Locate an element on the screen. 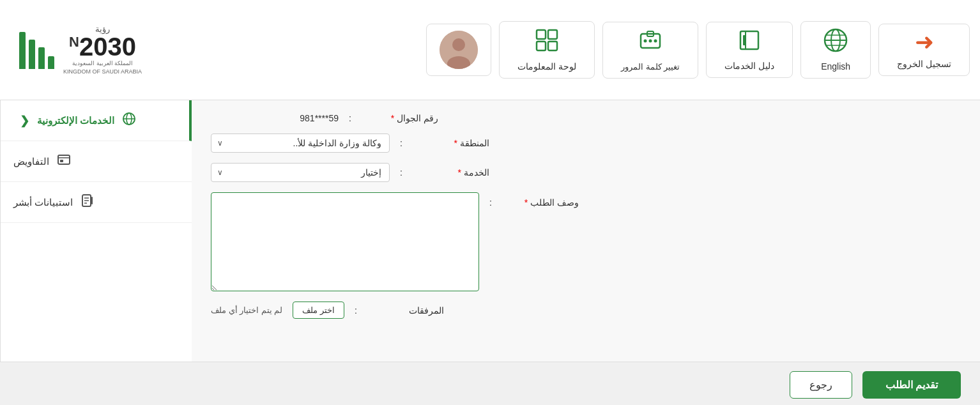 Image resolution: width=980 pixels, height=405 pixels. vision-number: N2030 is located at coordinates (102, 47).